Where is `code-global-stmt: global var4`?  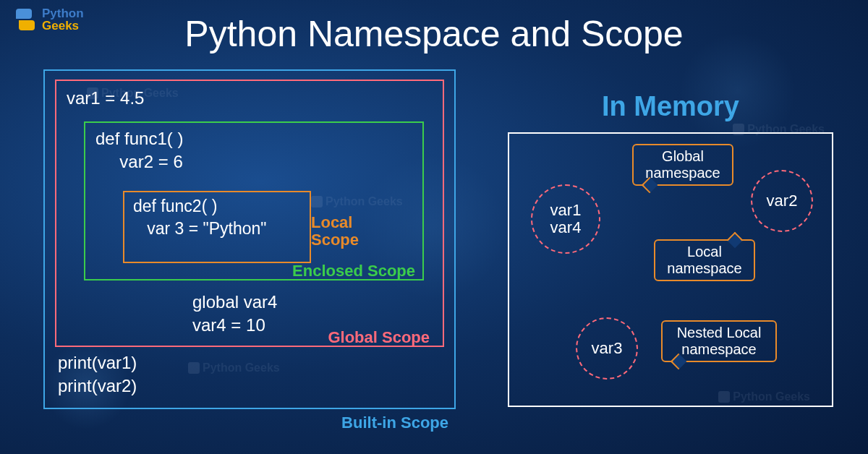 code-global-stmt: global var4 is located at coordinates (234, 302).